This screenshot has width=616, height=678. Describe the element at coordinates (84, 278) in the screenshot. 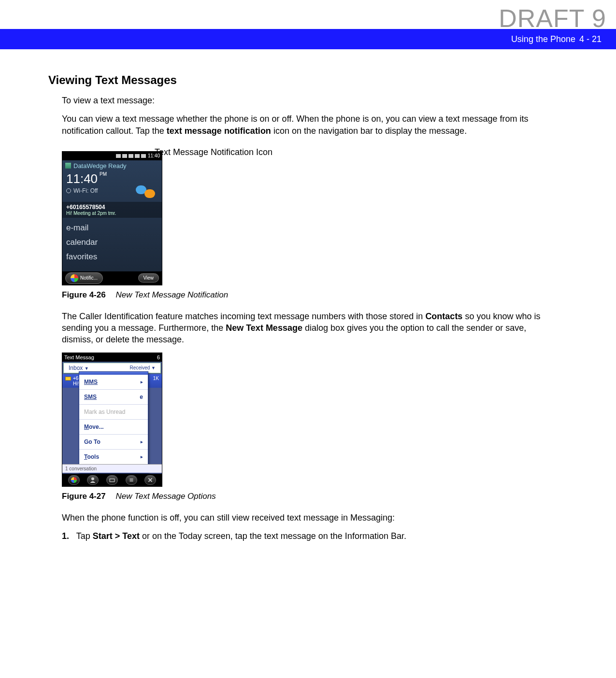

I see `soft-left-button: Notific...` at that location.